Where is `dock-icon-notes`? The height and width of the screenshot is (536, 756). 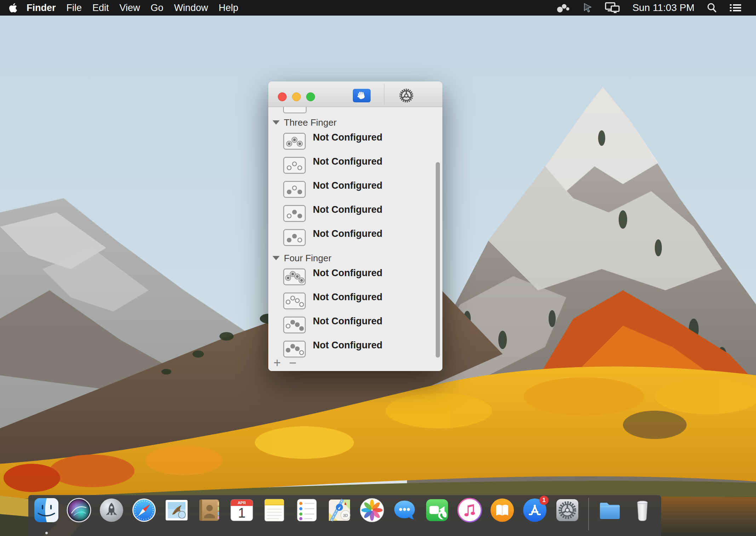
dock-icon-notes is located at coordinates (274, 510).